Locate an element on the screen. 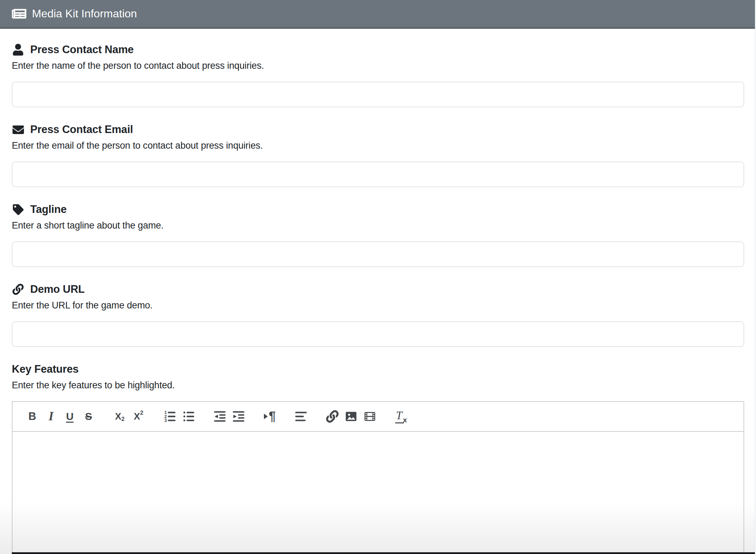 Image resolution: width=756 pixels, height=554 pixels. toolbar-group-text-style: B I U S is located at coordinates (60, 416).